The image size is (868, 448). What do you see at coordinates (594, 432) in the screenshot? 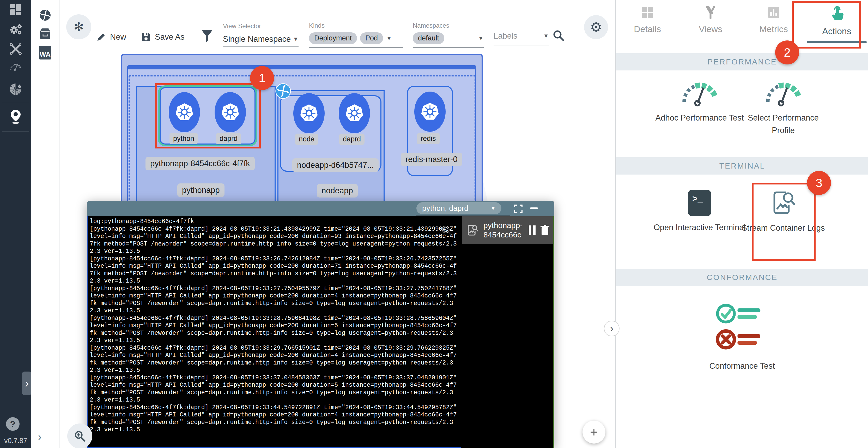
I see `add-node-fab: +` at bounding box center [594, 432].